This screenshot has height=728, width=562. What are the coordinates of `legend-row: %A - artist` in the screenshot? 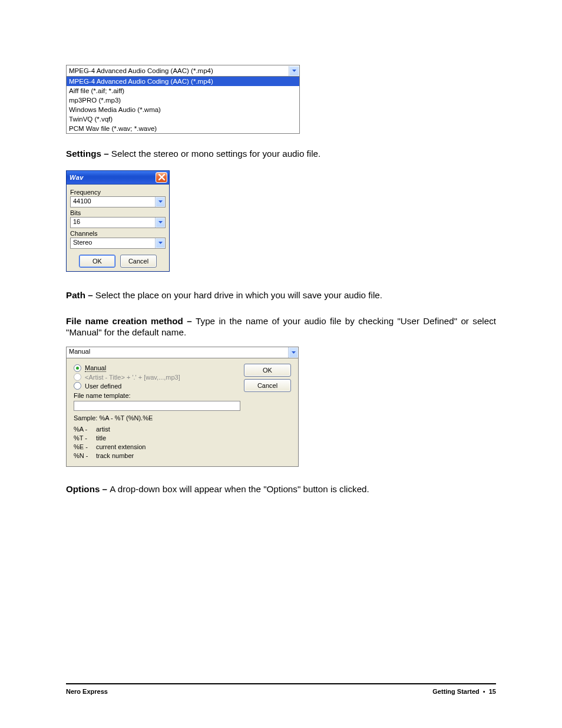 It's located at (157, 429).